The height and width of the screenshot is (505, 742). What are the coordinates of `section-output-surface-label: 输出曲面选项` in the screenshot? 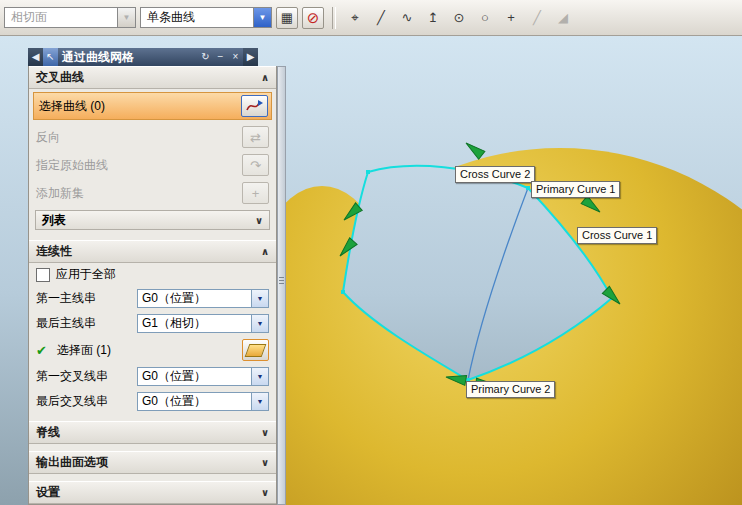 It's located at (72, 462).